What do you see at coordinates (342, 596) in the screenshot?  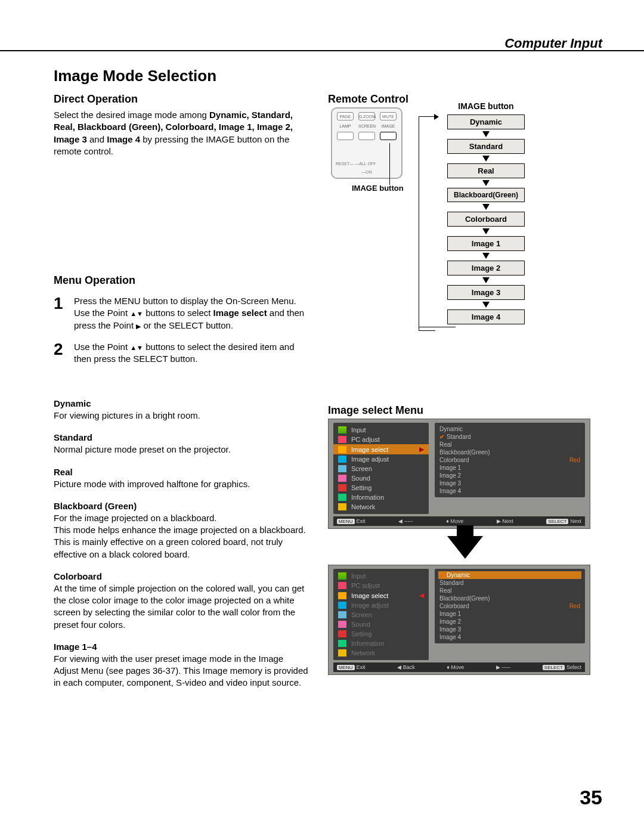 I see `image-select-icon` at bounding box center [342, 596].